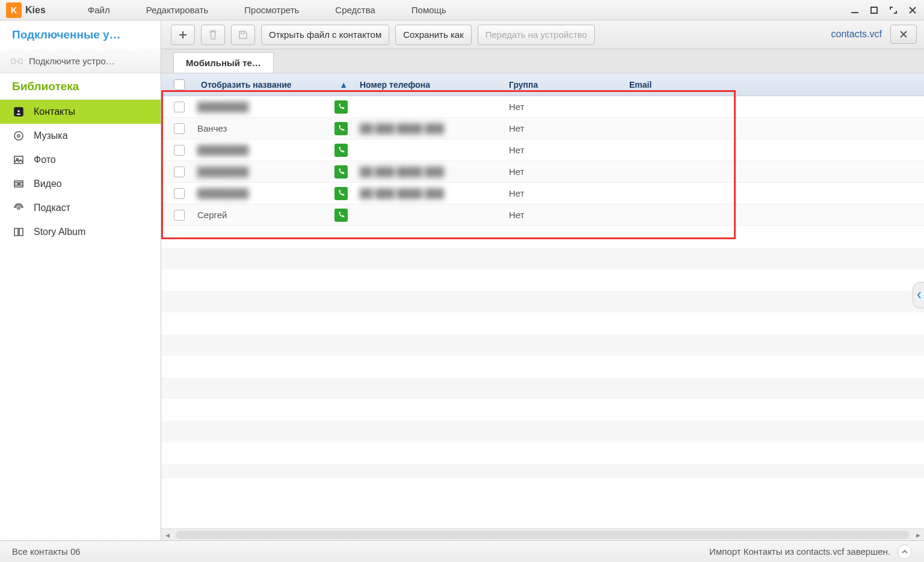  What do you see at coordinates (707, 84) in the screenshot?
I see `col-header-email: Email` at bounding box center [707, 84].